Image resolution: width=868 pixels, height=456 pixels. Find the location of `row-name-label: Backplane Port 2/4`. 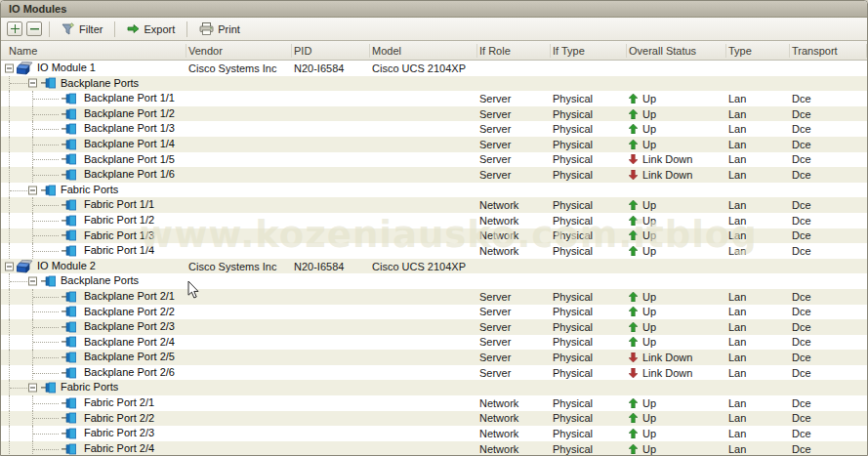

row-name-label: Backplane Port 2/4 is located at coordinates (129, 343).